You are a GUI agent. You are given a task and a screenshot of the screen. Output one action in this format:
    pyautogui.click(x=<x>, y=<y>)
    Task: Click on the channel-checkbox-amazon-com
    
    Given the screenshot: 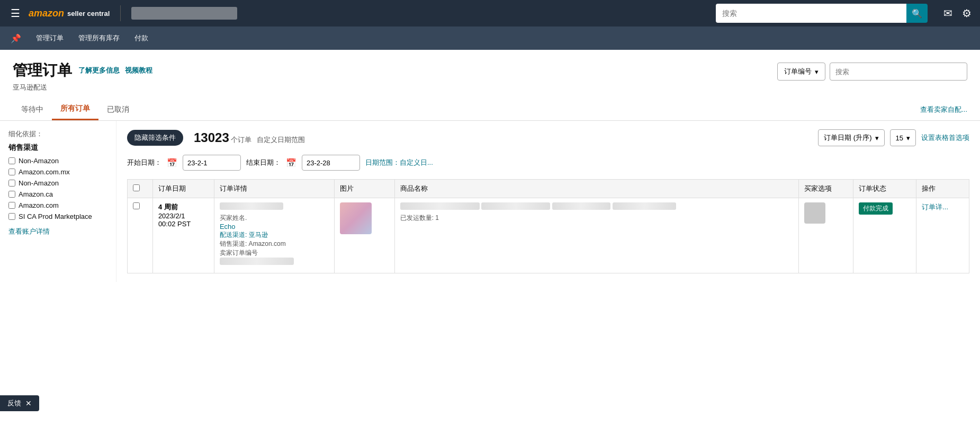 What is the action you would take?
    pyautogui.click(x=12, y=206)
    